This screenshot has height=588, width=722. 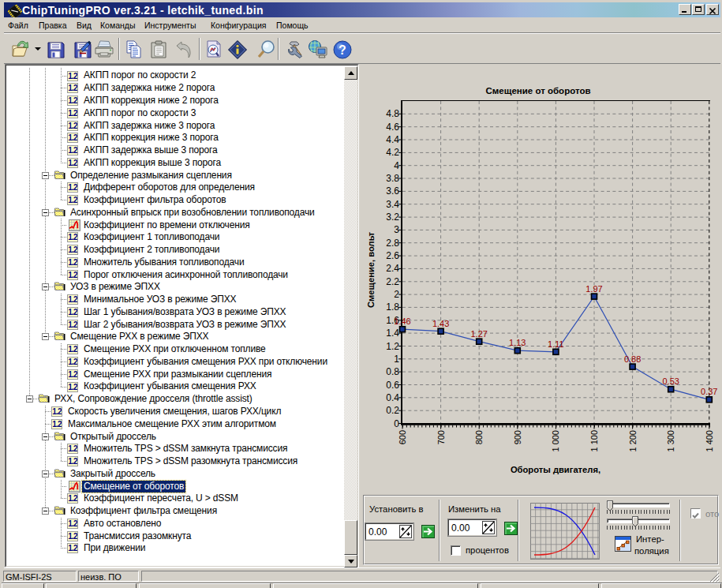 What do you see at coordinates (556, 441) in the screenshot?
I see `svg-text: 1 000` at bounding box center [556, 441].